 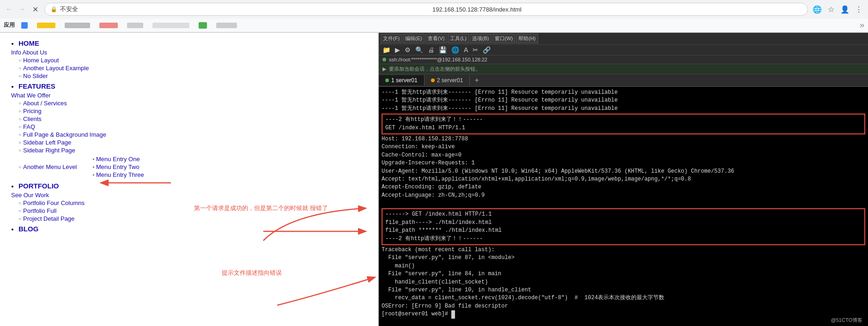 What do you see at coordinates (35, 76) in the screenshot?
I see `no-slider-link: No Slider` at bounding box center [35, 76].